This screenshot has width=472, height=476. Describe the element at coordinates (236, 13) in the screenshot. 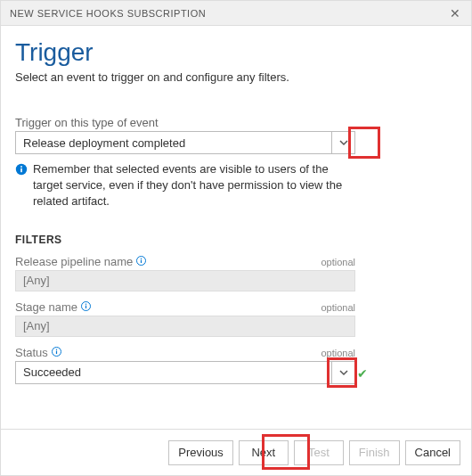

I see `titlebar: NEW SERVICE HOOKS SUBSCRIPTION ✕` at that location.